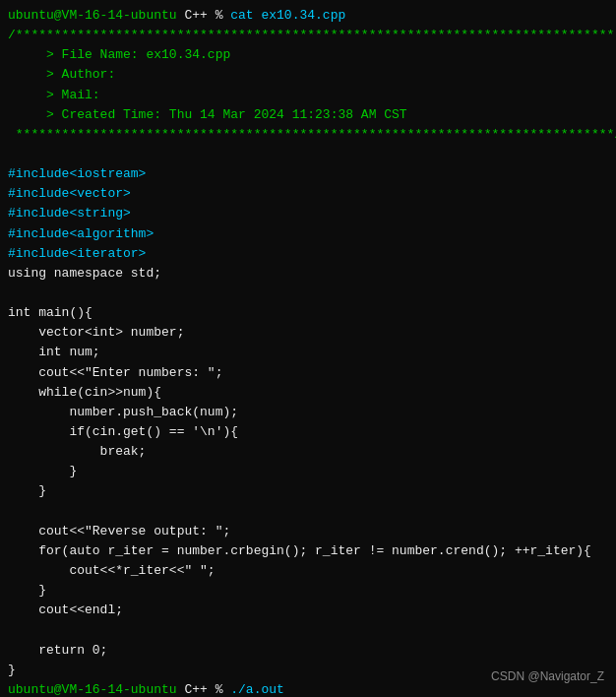 Image resolution: width=616 pixels, height=697 pixels. I want to click on code-line-8: }, so click(308, 472).